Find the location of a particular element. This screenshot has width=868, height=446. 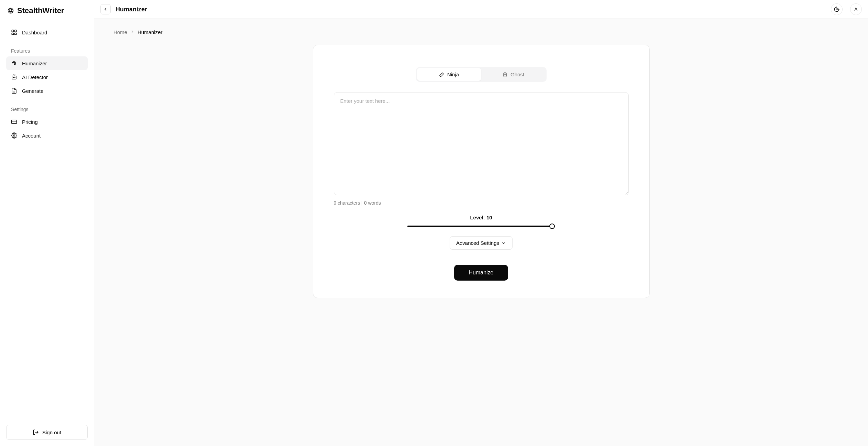

file-icon is located at coordinates (14, 91).